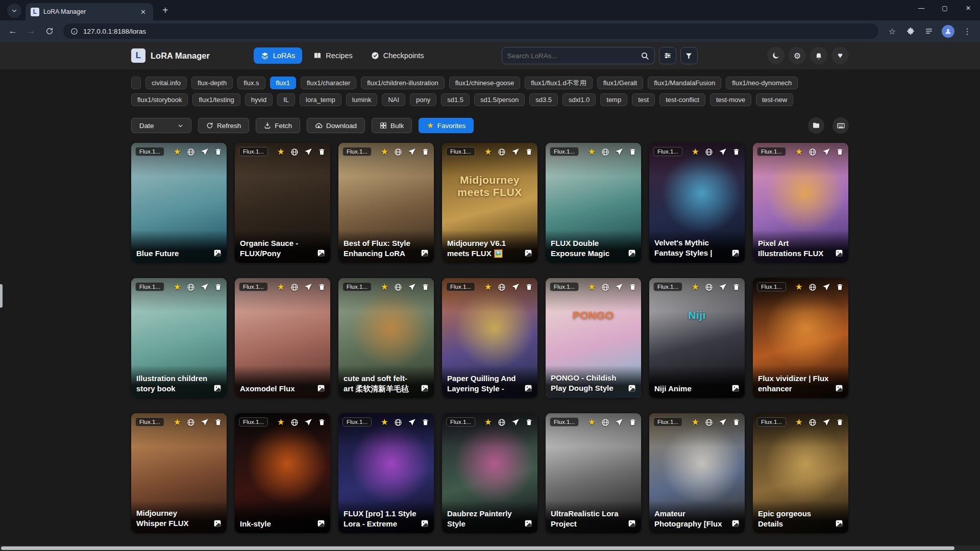  What do you see at coordinates (283, 338) in the screenshot?
I see `lora-card: Flux.1... ★ Axomodel Flux` at bounding box center [283, 338].